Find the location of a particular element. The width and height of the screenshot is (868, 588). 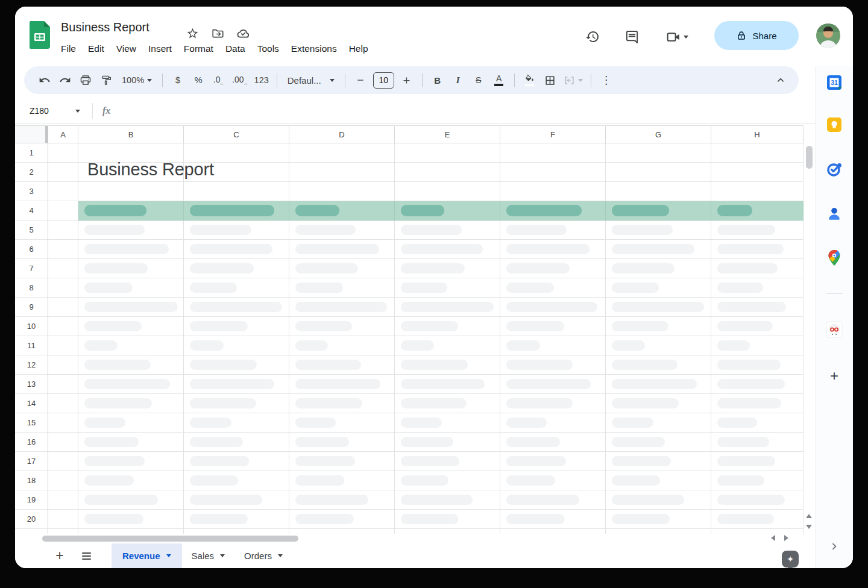

cell-b13 is located at coordinates (131, 384).